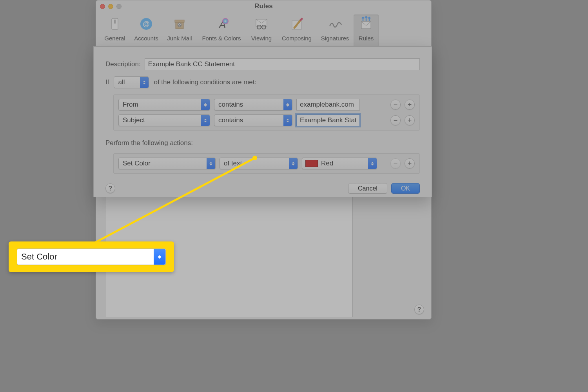 Image resolution: width=588 pixels, height=392 pixels. I want to click on if-suffix-label: of the following conditions are met:, so click(205, 82).